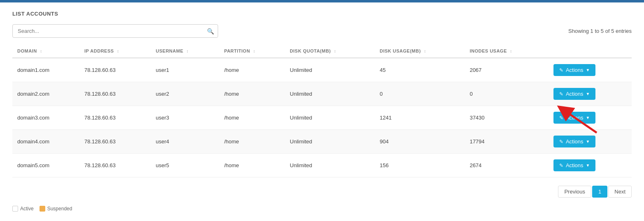 This screenshot has height=221, width=644. Describe the element at coordinates (46, 51) in the screenshot. I see `col-domain: DOMAIN ↕` at that location.